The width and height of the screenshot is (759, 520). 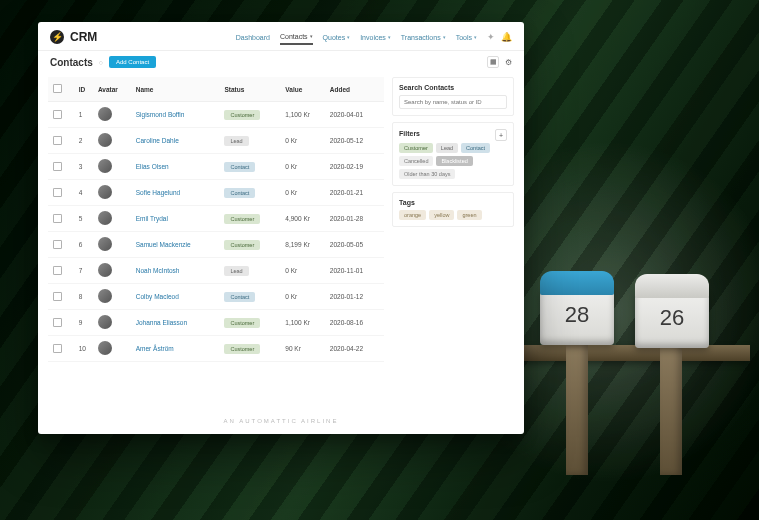 I want to click on contact-name-link: Elias Olsen, so click(x=152, y=166).